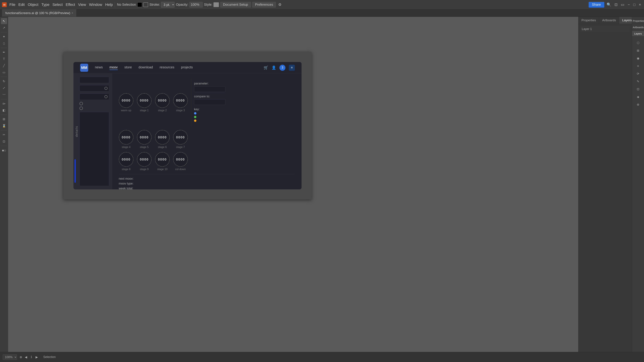  What do you see at coordinates (4, 77) in the screenshot?
I see `tool-separator3` at bounding box center [4, 77].